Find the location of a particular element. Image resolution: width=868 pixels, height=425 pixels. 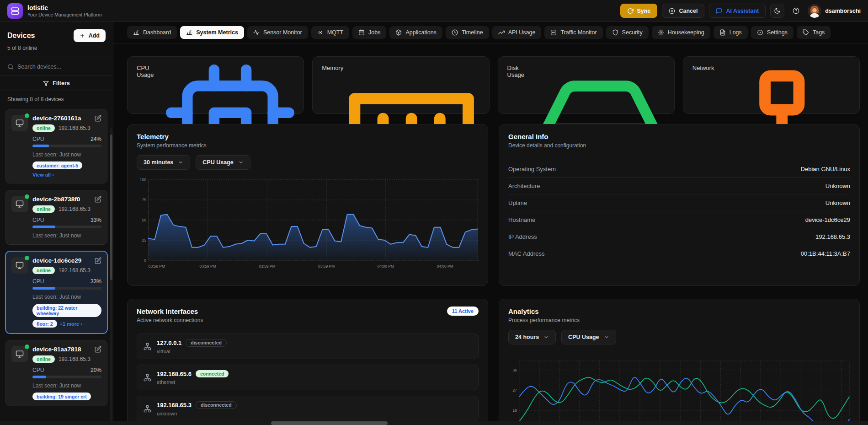

sidebar-title: Devices is located at coordinates (21, 36).